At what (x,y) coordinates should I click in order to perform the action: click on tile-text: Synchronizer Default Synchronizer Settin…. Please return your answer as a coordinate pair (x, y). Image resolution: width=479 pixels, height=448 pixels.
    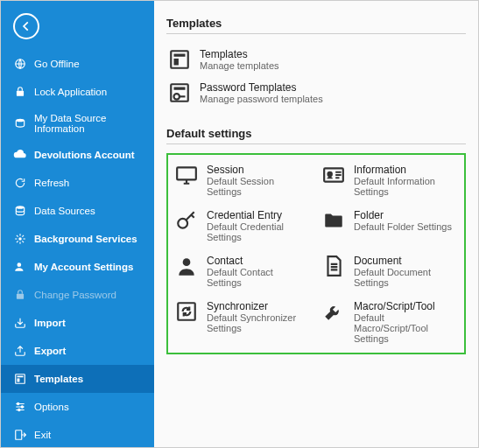
    Looking at the image, I should click on (258, 317).